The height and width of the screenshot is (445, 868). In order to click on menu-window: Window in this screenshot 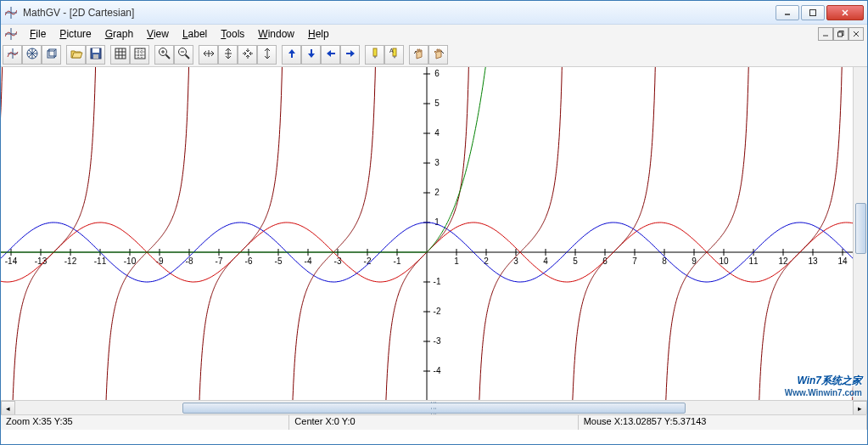, I will do `click(277, 34)`.